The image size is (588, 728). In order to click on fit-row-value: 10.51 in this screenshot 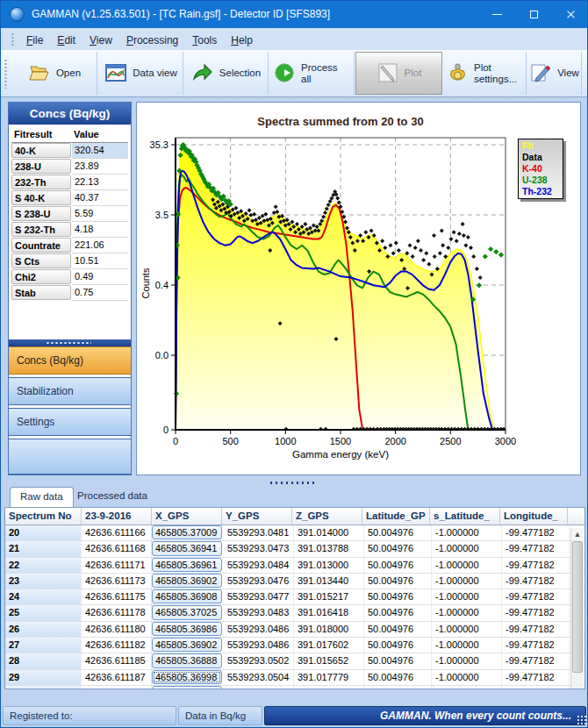, I will do `click(100, 261)`.